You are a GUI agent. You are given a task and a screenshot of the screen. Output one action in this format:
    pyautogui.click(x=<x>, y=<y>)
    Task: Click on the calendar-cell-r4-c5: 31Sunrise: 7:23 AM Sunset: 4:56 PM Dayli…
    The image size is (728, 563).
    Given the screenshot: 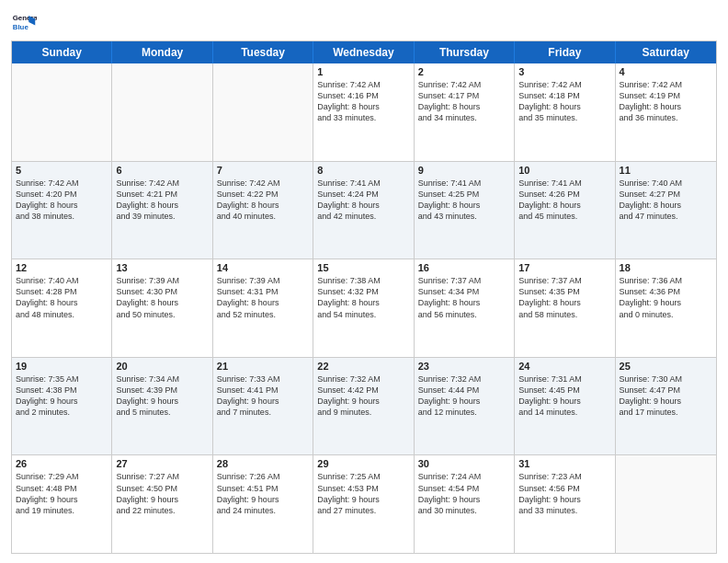 What is the action you would take?
    pyautogui.click(x=564, y=504)
    